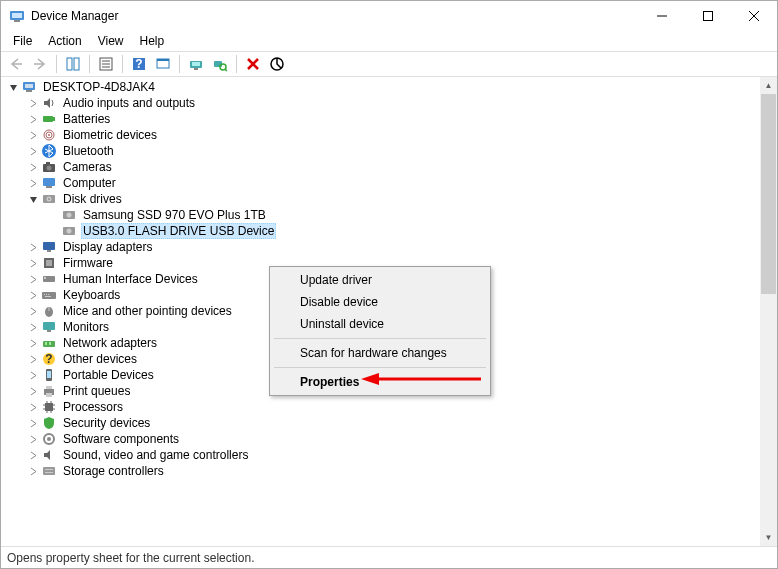 The image size is (778, 569). What do you see at coordinates (121, 439) in the screenshot?
I see `tree-label: Software components` at bounding box center [121, 439].